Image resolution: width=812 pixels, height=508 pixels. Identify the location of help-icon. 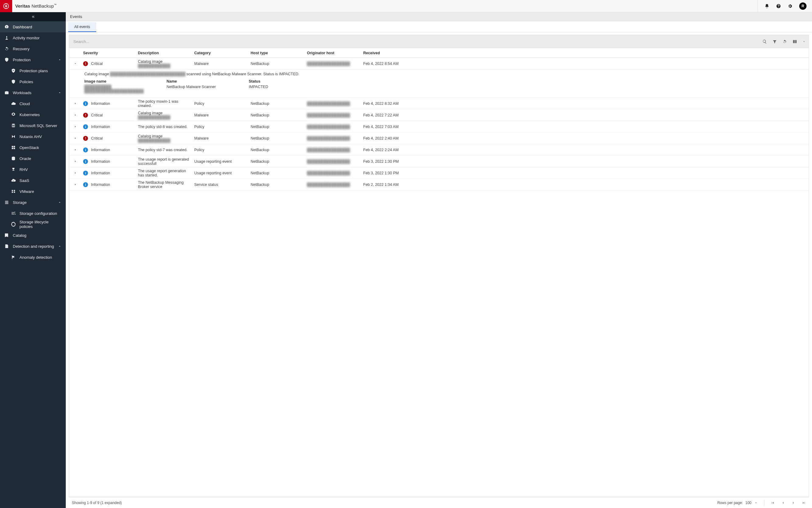
(778, 6).